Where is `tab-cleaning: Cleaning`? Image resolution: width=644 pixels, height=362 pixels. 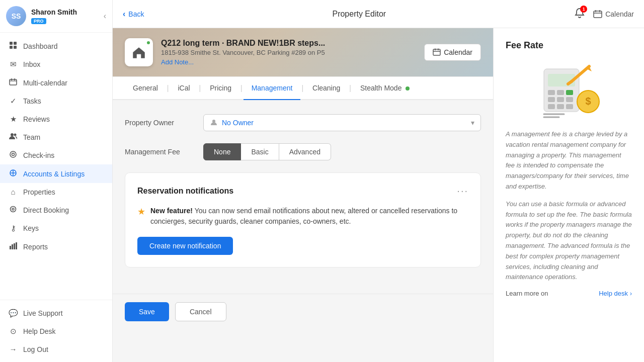
tab-cleaning: Cleaning is located at coordinates (326, 88).